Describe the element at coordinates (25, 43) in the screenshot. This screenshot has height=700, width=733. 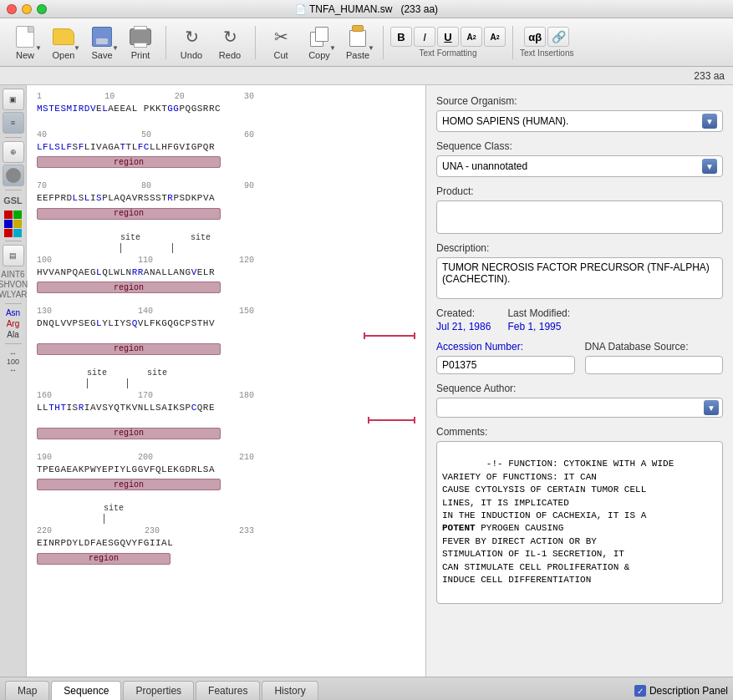
I see `new-button: ▼ New` at that location.